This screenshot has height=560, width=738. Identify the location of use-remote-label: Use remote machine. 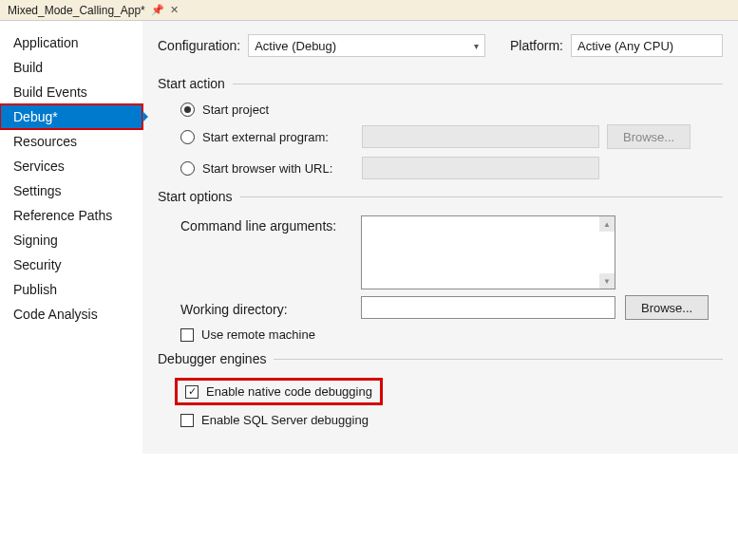
(258, 334).